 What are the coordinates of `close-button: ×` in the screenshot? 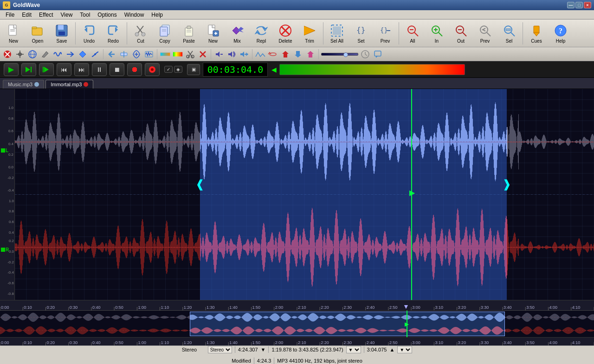 It's located at (588, 5).